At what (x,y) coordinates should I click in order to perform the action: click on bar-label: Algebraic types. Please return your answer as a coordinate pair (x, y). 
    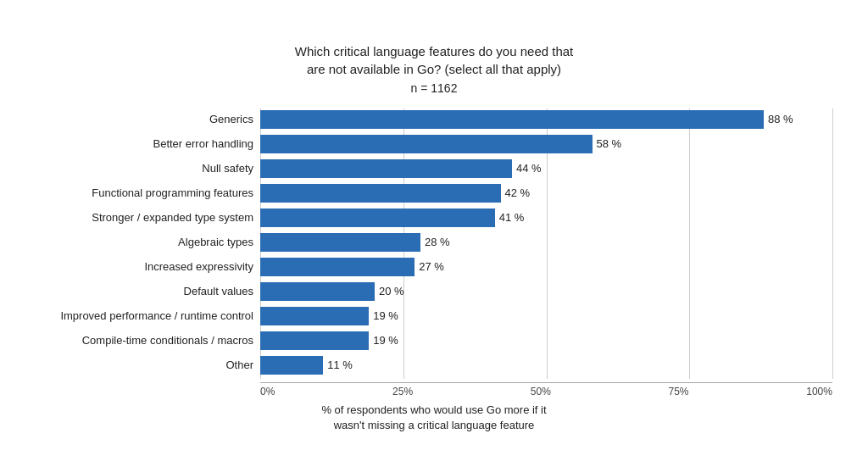
    Looking at the image, I should click on (147, 242).